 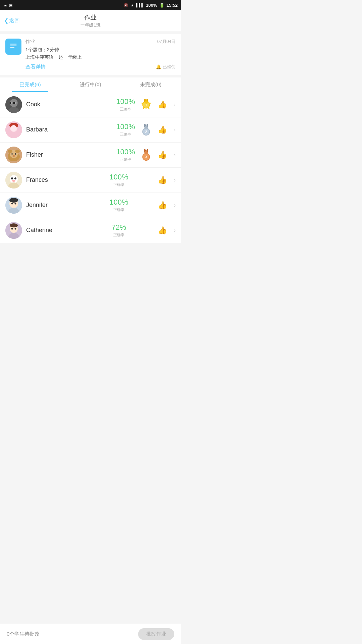 I want to click on bronze-medal-icon: 3, so click(x=146, y=155).